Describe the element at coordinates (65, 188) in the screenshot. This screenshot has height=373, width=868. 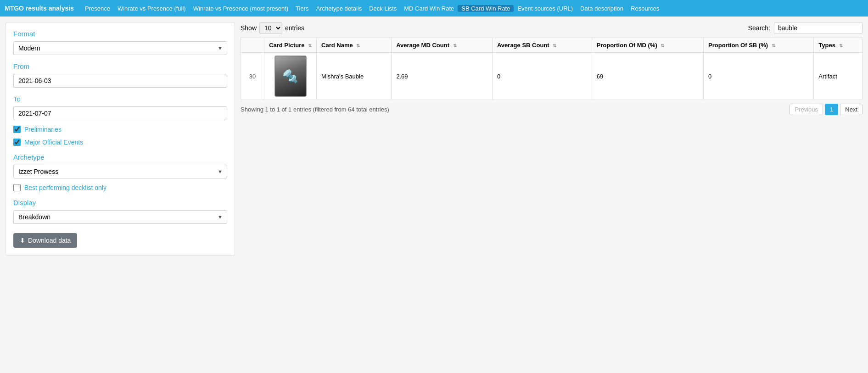
I see `best-performing-label: Best performing decklist only` at that location.